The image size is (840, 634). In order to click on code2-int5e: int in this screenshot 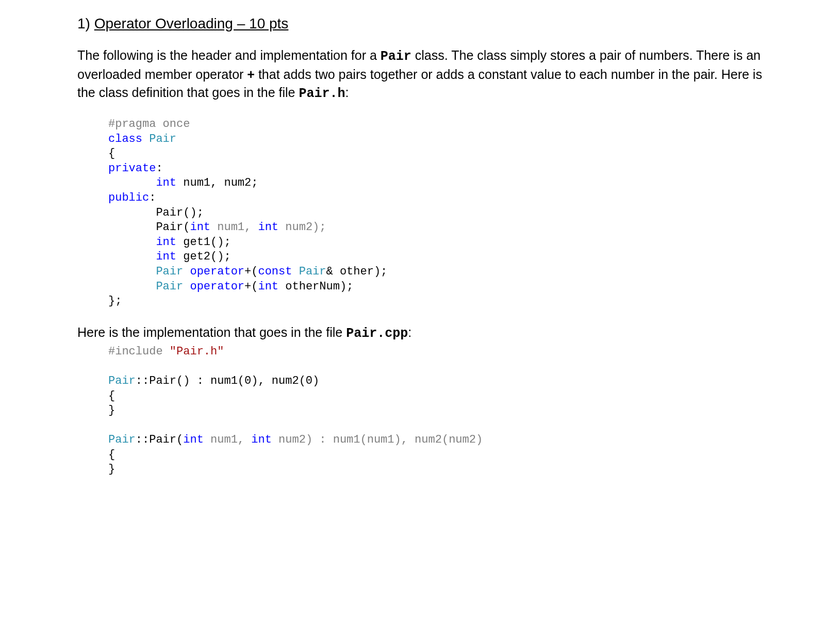, I will do `click(261, 440)`.